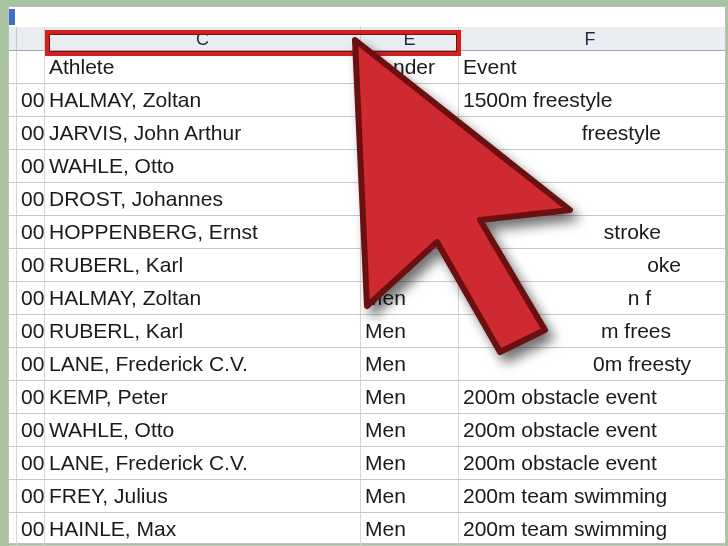  What do you see at coordinates (410, 67) in the screenshot?
I see `cell-gender-header: Gender` at bounding box center [410, 67].